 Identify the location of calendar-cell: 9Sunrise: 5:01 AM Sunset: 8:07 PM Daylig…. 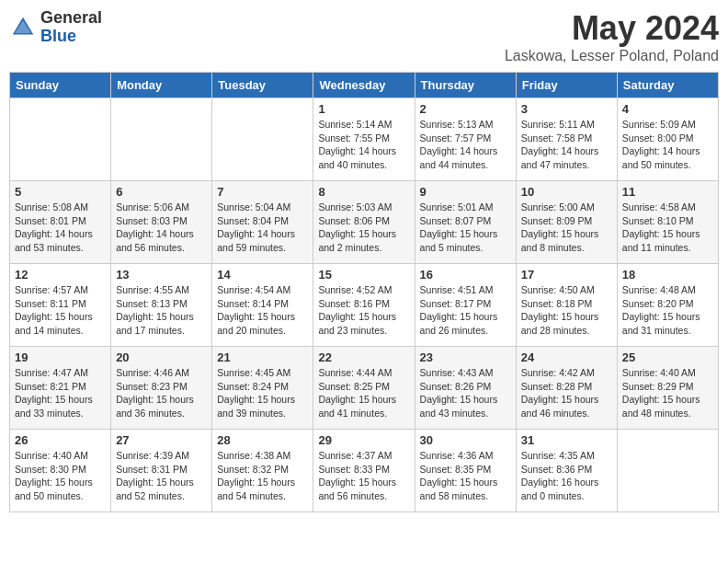
(465, 223).